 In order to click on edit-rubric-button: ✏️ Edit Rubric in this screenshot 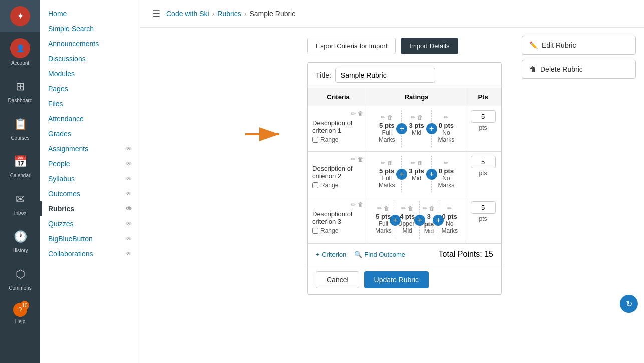, I will do `click(579, 45)`.